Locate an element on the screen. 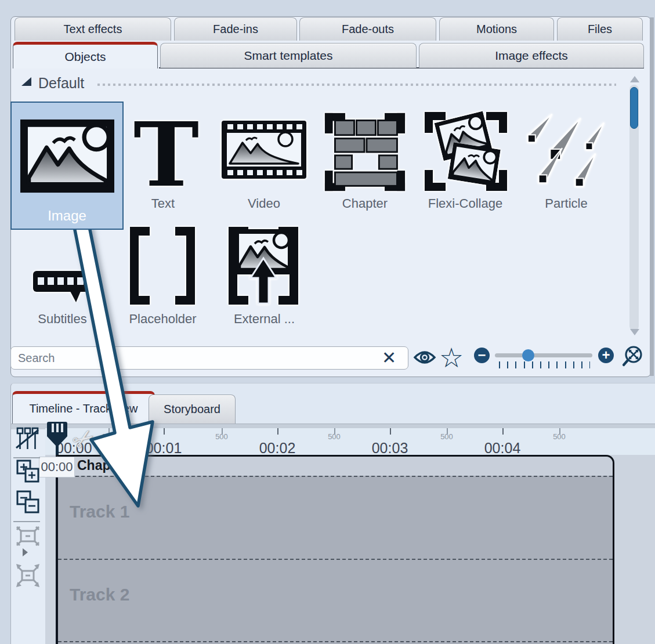 The width and height of the screenshot is (655, 644). tile-label: Image is located at coordinates (67, 216).